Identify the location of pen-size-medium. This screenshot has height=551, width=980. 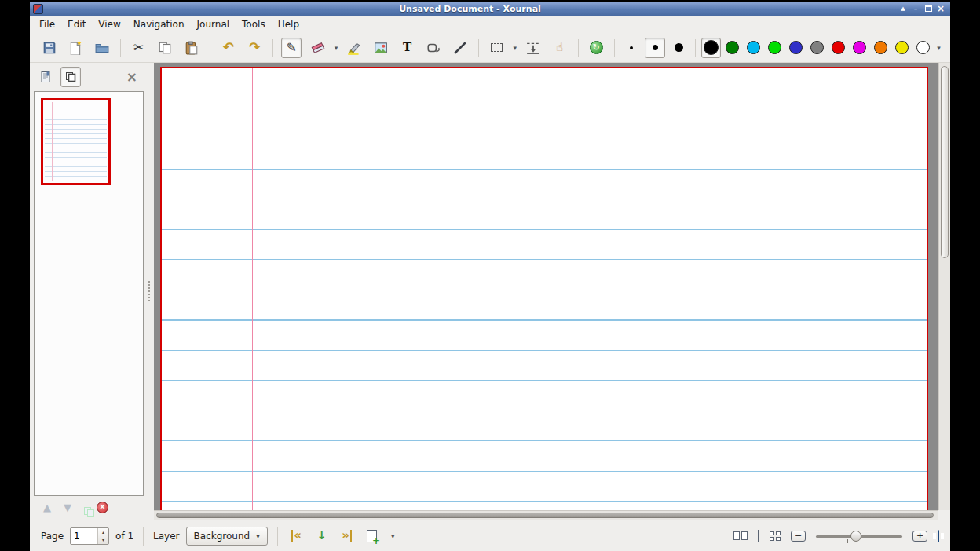
(655, 48).